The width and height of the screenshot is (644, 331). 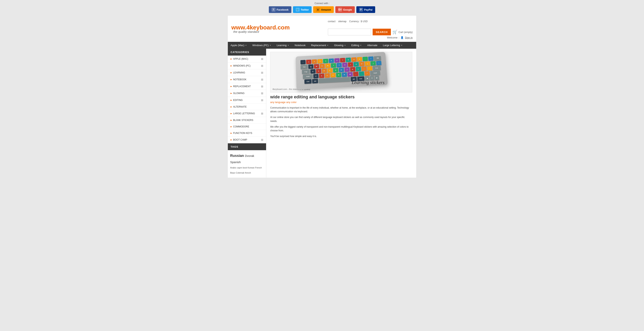 I want to click on paypal-label: PayPal, so click(x=368, y=10).